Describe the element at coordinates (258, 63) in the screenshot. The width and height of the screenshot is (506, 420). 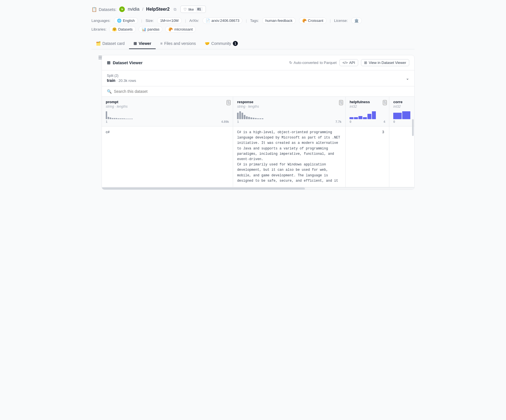
I see `viewer-card-header: ⊞ Dataset Viewer ↻ Auto-converted to Par…` at that location.